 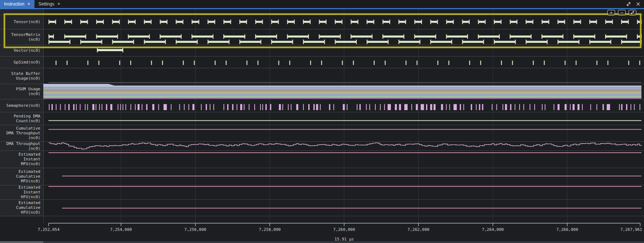 What do you see at coordinates (20, 37) in the screenshot?
I see `row-label-tensor-matrix: TensorMatrix (nc0)` at bounding box center [20, 37].